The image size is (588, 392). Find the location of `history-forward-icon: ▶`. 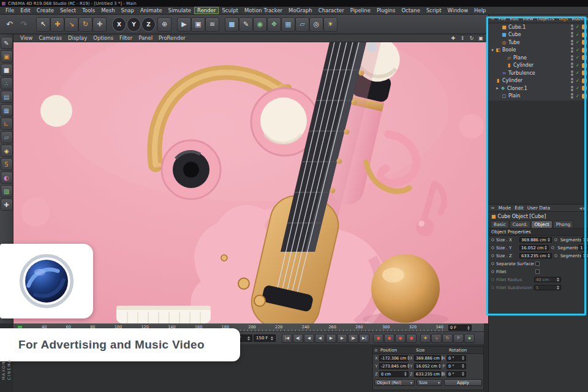

history-forward-icon: ▶ is located at coordinates (584, 208).